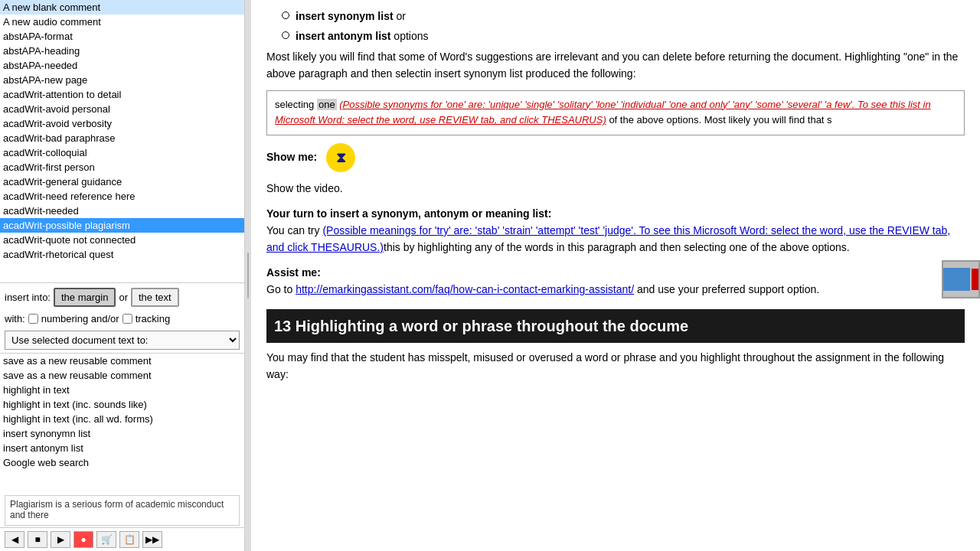  Describe the element at coordinates (60, 540) in the screenshot. I see `toolbar-play-btn: ▶` at that location.